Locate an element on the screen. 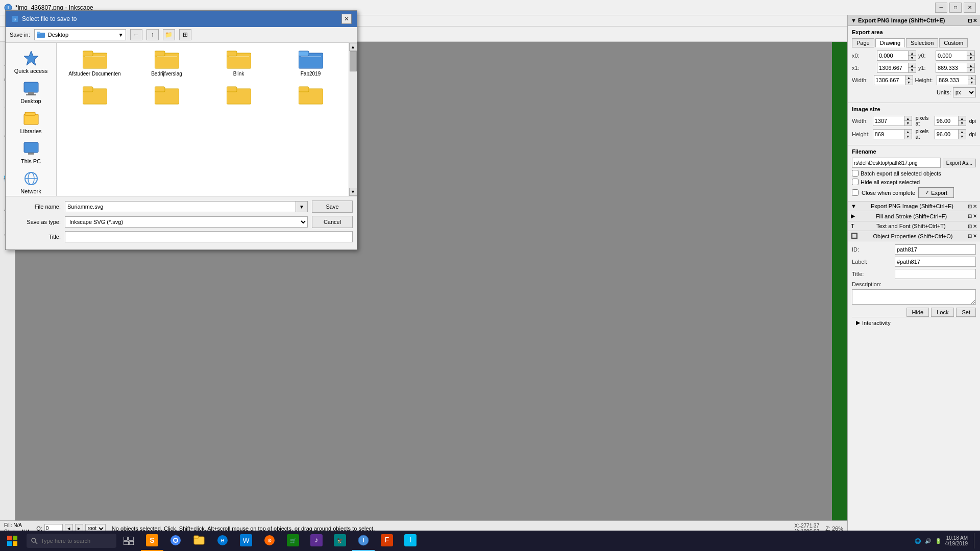 The image size is (980, 551). explorer-icon is located at coordinates (199, 540).